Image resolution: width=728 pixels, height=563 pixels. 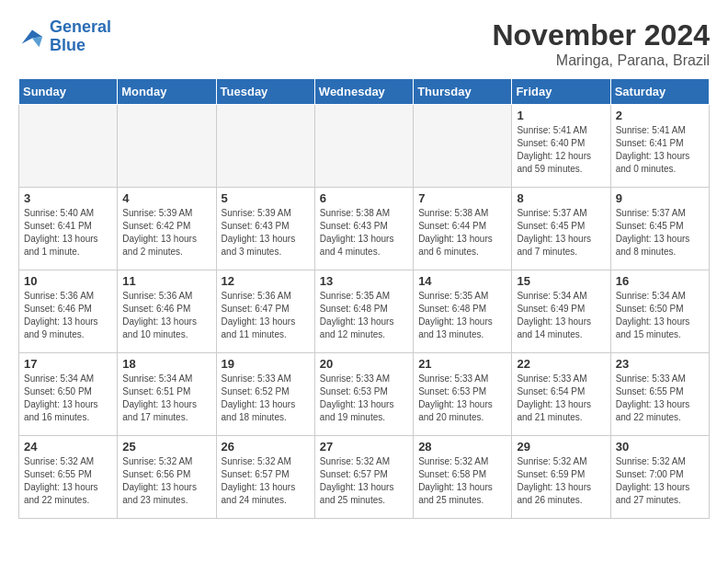 What do you see at coordinates (601, 35) in the screenshot?
I see `month-title: November 2024` at bounding box center [601, 35].